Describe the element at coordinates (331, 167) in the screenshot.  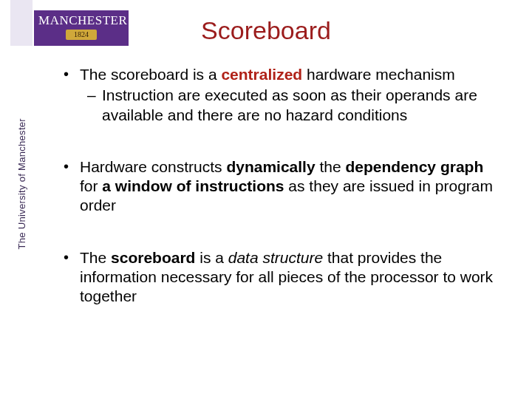
I see `text: the` at that location.